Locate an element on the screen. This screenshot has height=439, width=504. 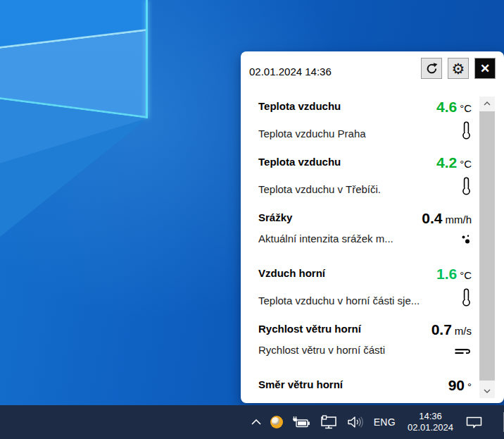
sensor-value: 0.7 is located at coordinates (442, 330).